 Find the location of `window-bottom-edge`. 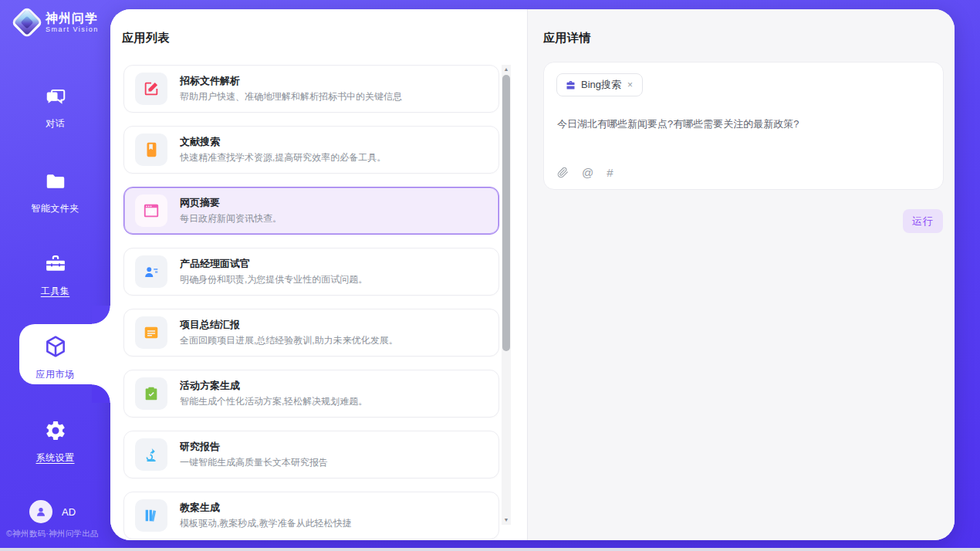

window-bottom-edge is located at coordinates (490, 549).